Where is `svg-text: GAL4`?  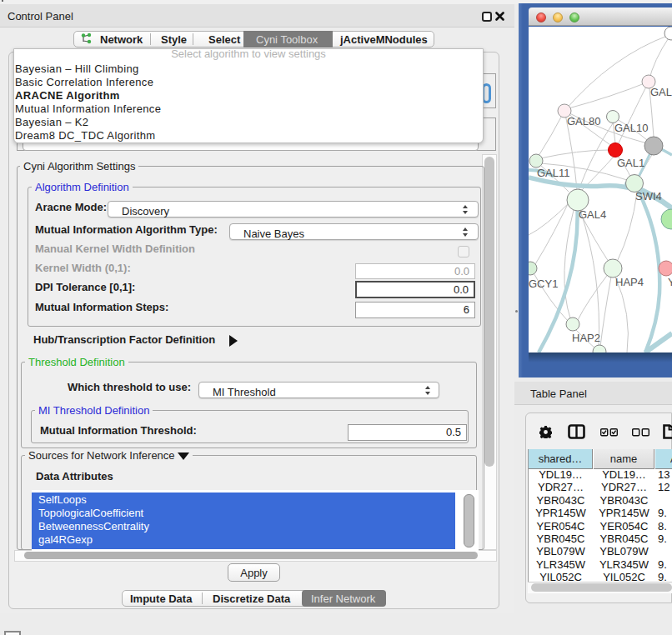
svg-text: GAL4 is located at coordinates (592, 215).